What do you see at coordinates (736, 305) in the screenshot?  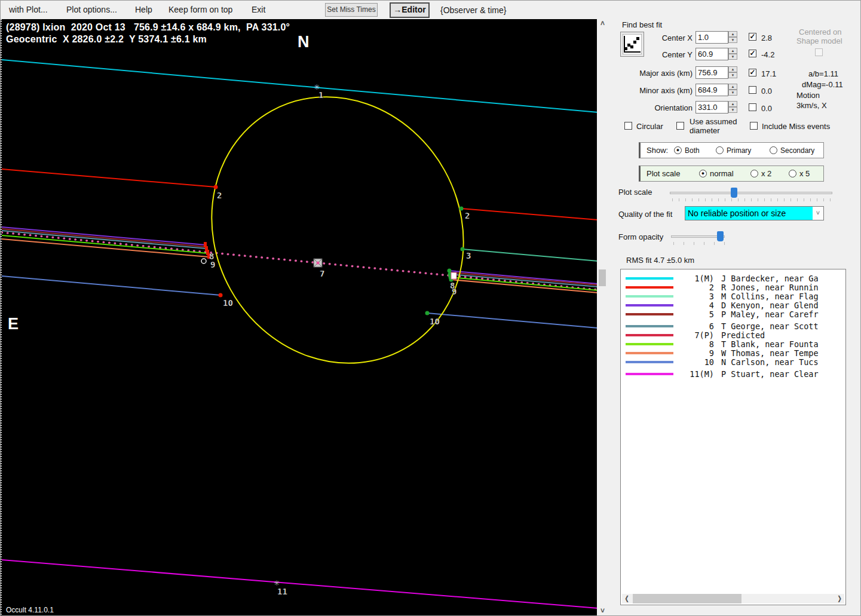 I see `legend-row: 4D Kenyon, near Glend` at bounding box center [736, 305].